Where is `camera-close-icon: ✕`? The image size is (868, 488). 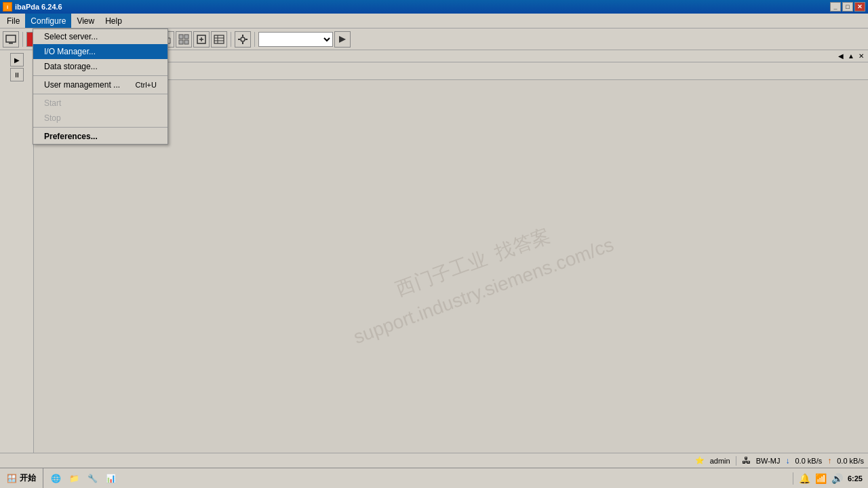 camera-close-icon: ✕ is located at coordinates (861, 56).